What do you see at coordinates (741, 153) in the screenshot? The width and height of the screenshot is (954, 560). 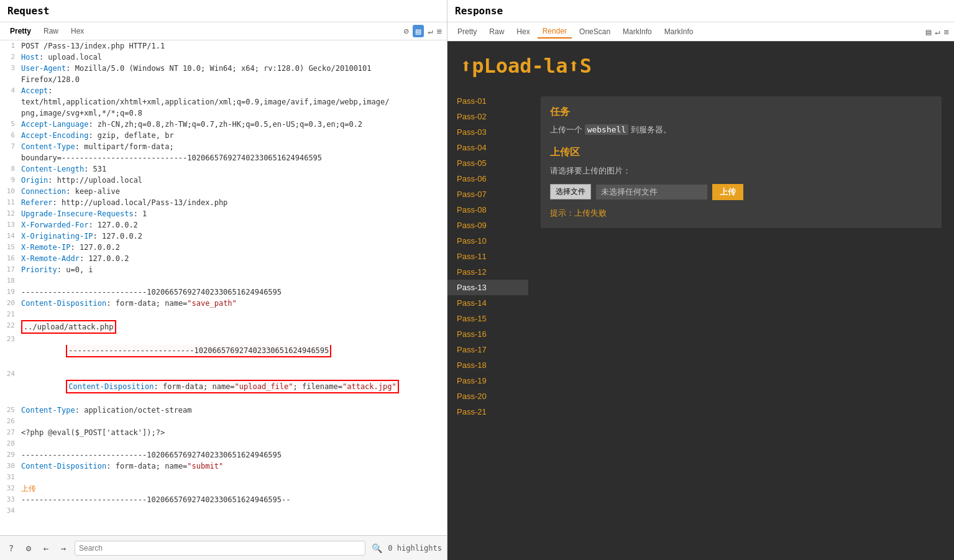 I see `upload-area-title: 上传区` at bounding box center [741, 153].